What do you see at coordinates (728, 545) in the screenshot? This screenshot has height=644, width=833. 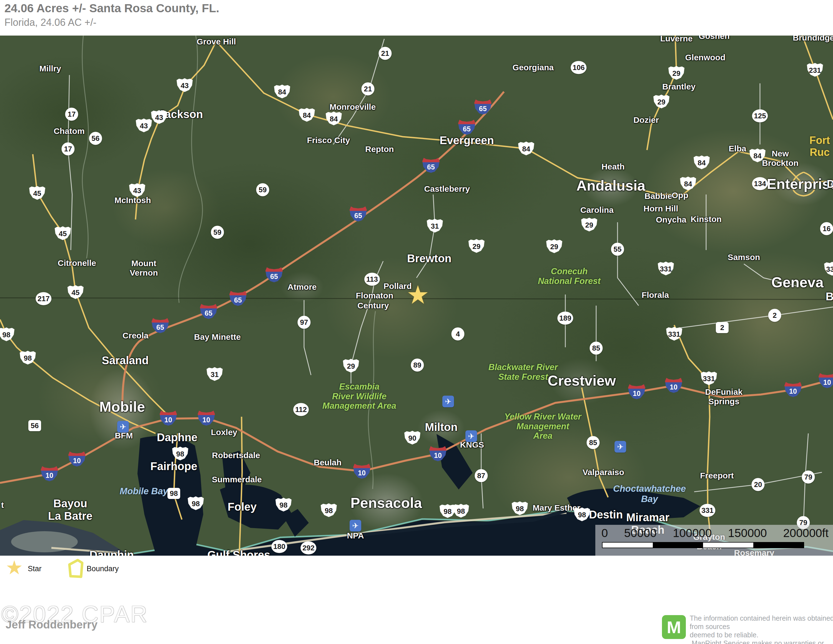 I see `scale-segment-white` at bounding box center [728, 545].